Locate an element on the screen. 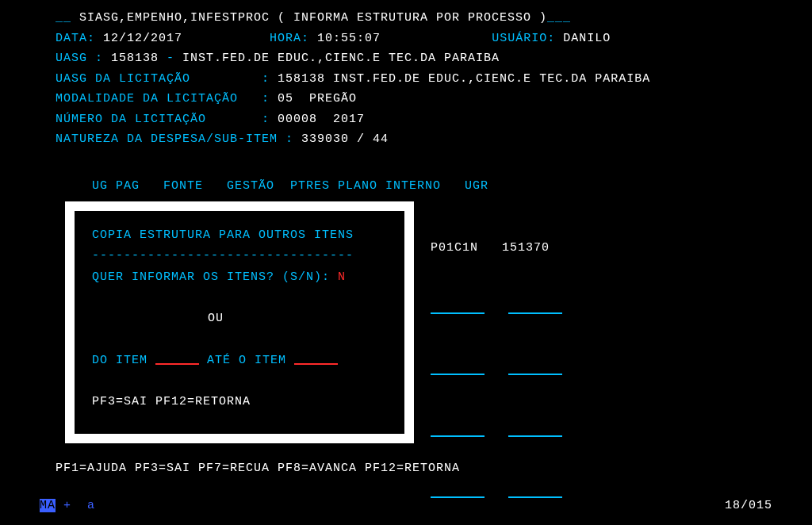 The height and width of the screenshot is (525, 812). popup-title: COPIA ESTRUTURA PARA OUTROS ITENS is located at coordinates (239, 236).